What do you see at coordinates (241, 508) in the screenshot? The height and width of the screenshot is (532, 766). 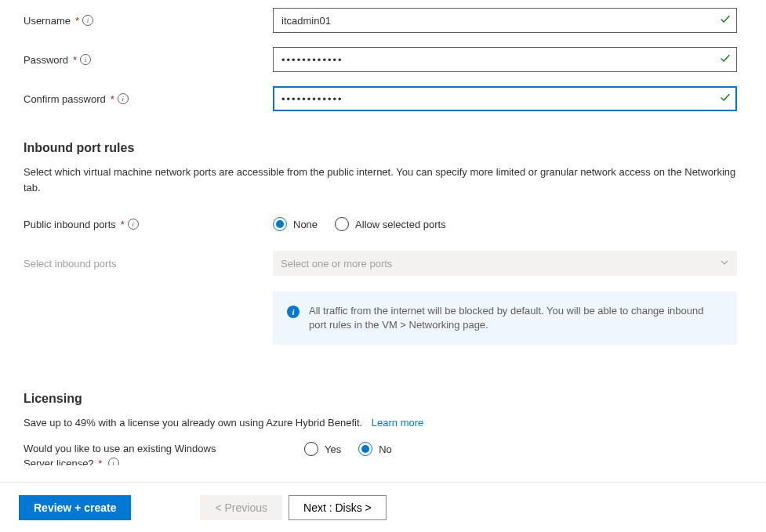 I see `previous-button: < Previous` at bounding box center [241, 508].